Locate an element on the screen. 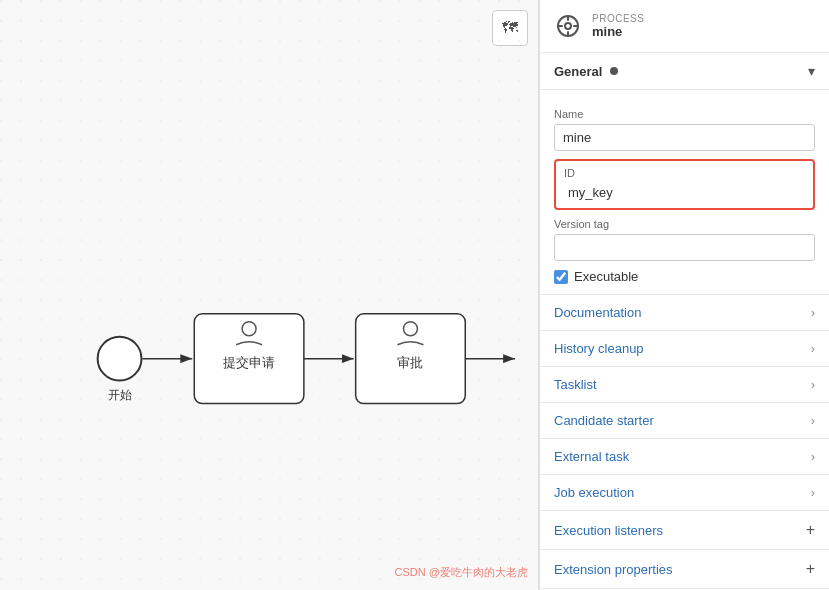 The width and height of the screenshot is (829, 590). id-input is located at coordinates (684, 192).